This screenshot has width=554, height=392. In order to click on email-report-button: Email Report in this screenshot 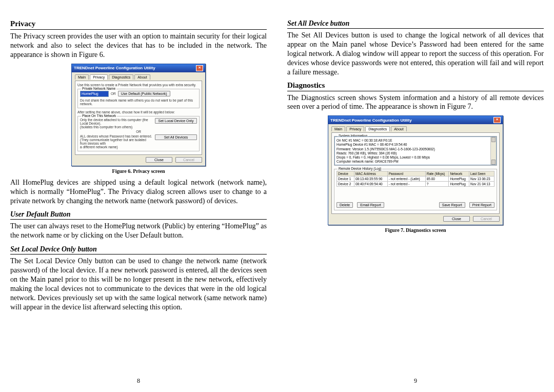, I will do `click(370, 205)`.